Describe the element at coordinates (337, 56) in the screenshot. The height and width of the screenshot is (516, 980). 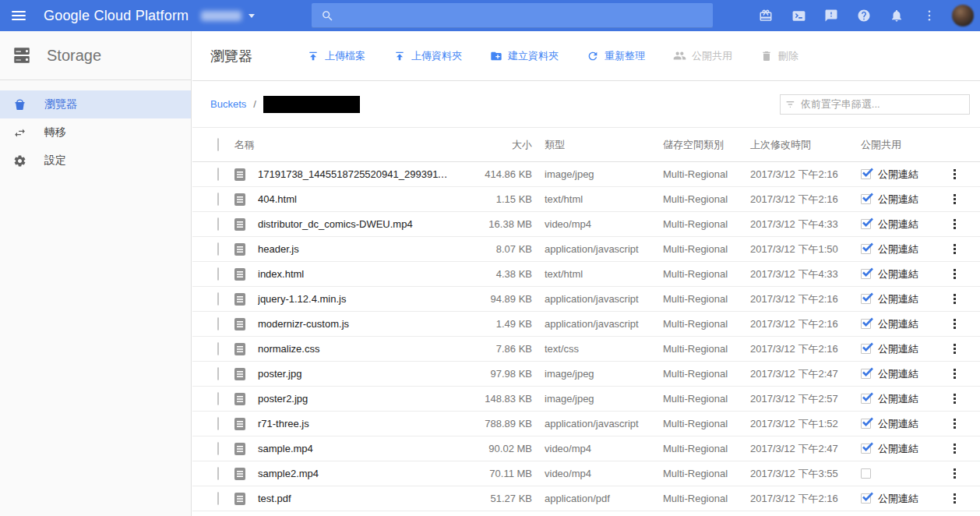
I see `upload-file-button: 上傳檔案` at that location.